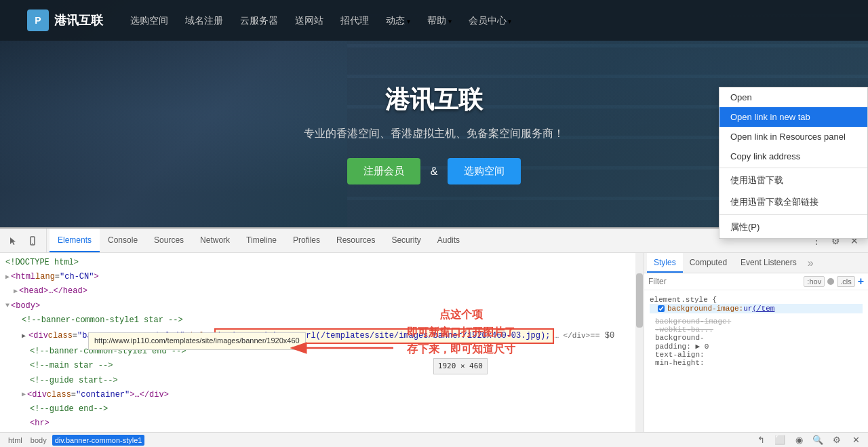  Describe the element at coordinates (831, 281) in the screenshot. I see `filter-dot` at that location.